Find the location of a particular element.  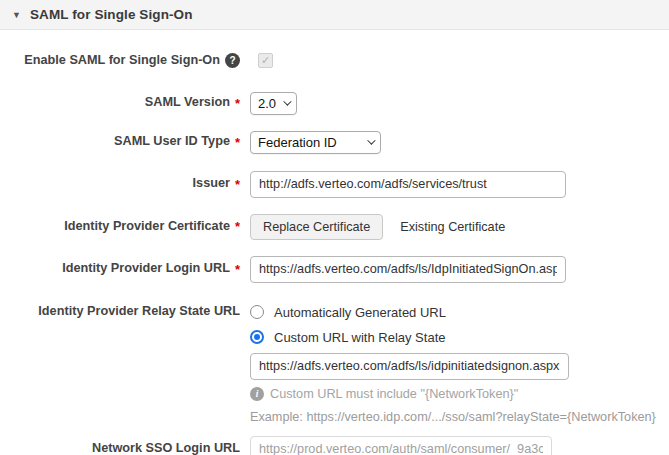

network-sso-url-label: Network SSO Login URL is located at coordinates (166, 448).